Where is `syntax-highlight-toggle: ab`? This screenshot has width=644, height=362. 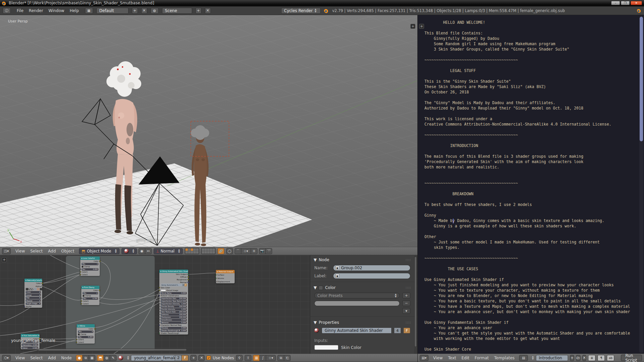
syntax-highlight-toggle: ab is located at coordinates (611, 358).